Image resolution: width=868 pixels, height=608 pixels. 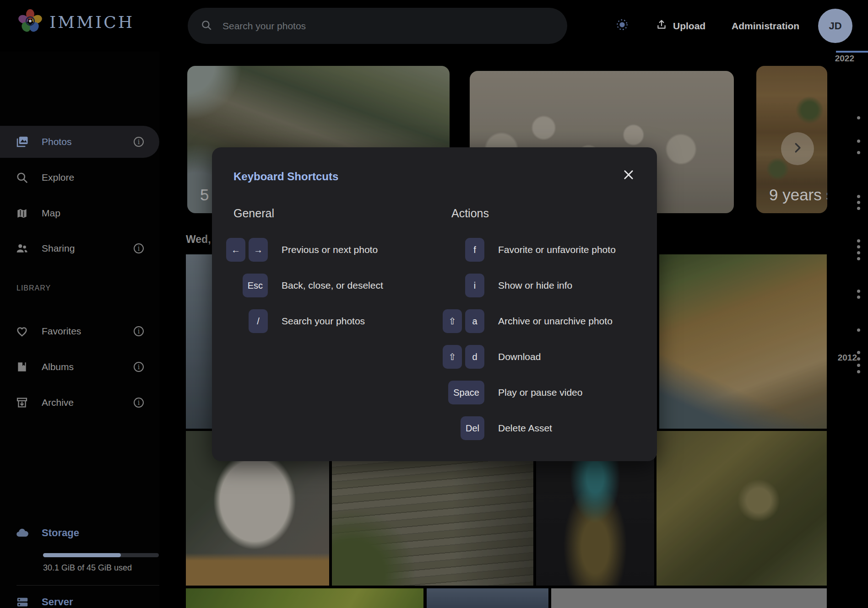 I want to click on shortcut-row: Esc Back, close, or deselect, so click(x=326, y=285).